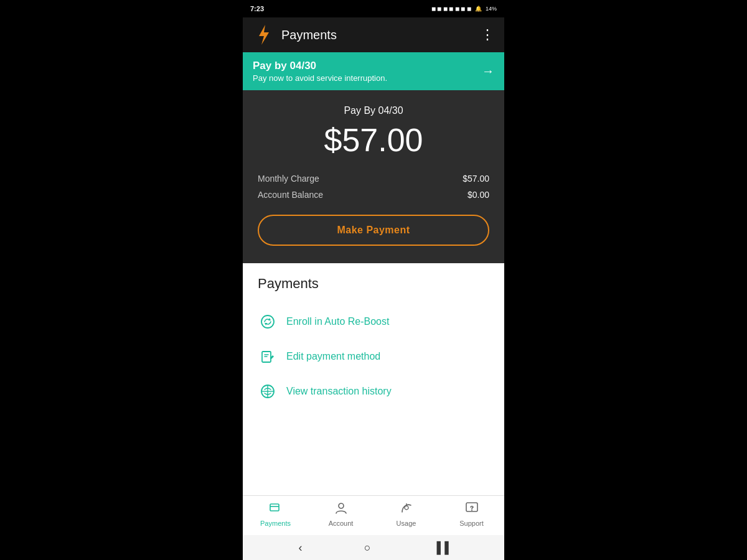 This screenshot has width=747, height=560. What do you see at coordinates (339, 391) in the screenshot?
I see `view-transaction-history-label: View transaction history` at bounding box center [339, 391].